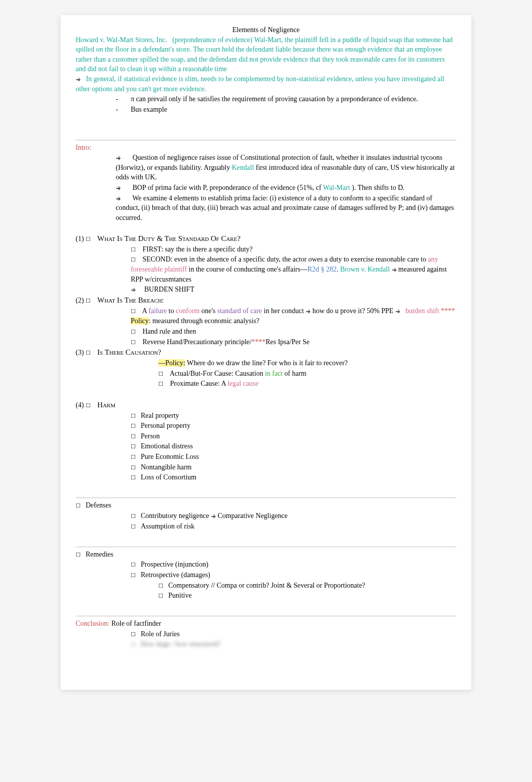  Describe the element at coordinates (160, 634) in the screenshot. I see `text: Role of Juries` at that location.